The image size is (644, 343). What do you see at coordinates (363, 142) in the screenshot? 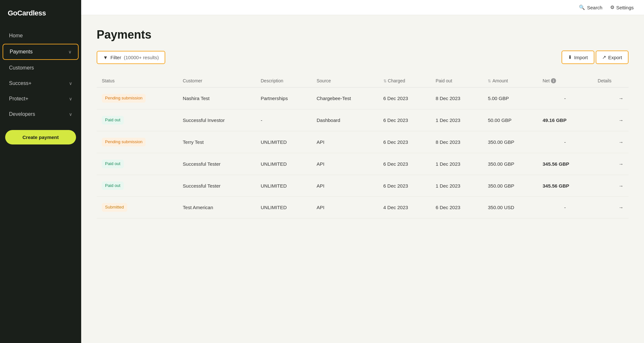
I see `table-row: Pending submissionTerry TestUNLIMITEDAPI…` at bounding box center [363, 142].